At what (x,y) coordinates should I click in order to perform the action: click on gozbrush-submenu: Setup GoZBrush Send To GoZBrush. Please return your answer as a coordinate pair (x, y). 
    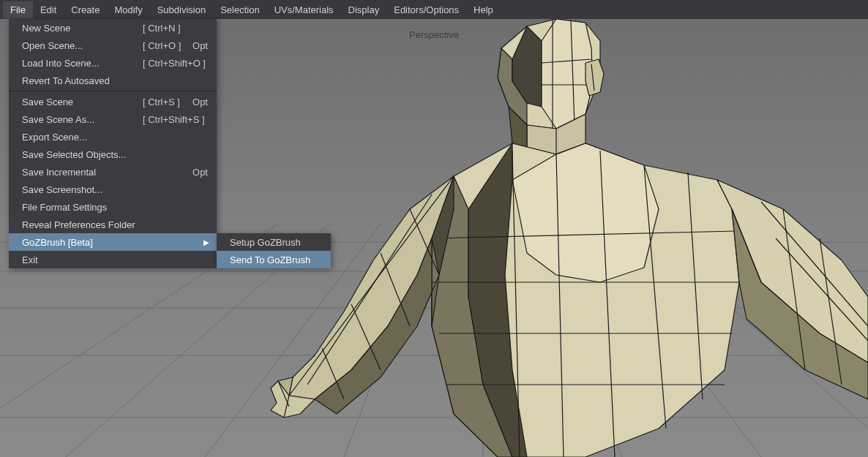
    Looking at the image, I should click on (274, 251).